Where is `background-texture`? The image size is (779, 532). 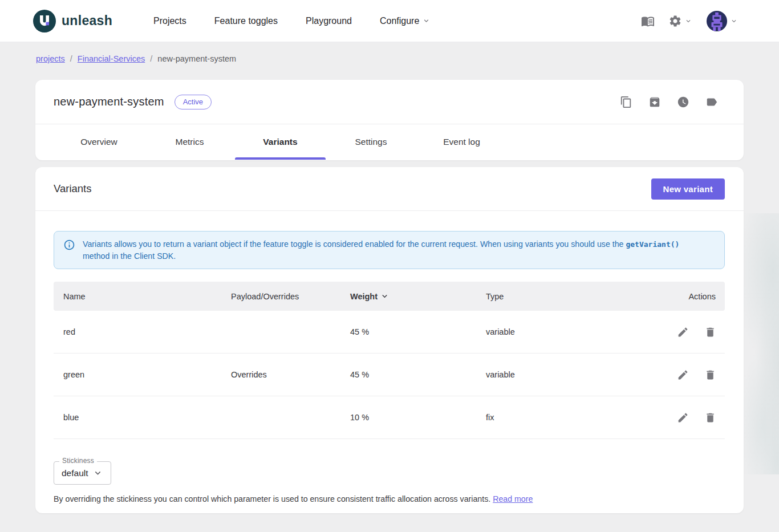 background-texture is located at coordinates (761, 344).